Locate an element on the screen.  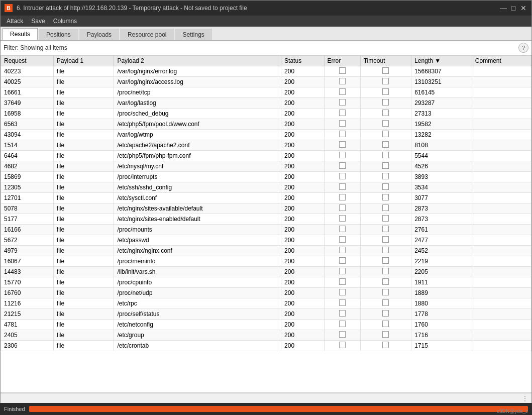
table-row: 40223file/var/log/nginx/error.log2001566… is located at coordinates (266, 71).